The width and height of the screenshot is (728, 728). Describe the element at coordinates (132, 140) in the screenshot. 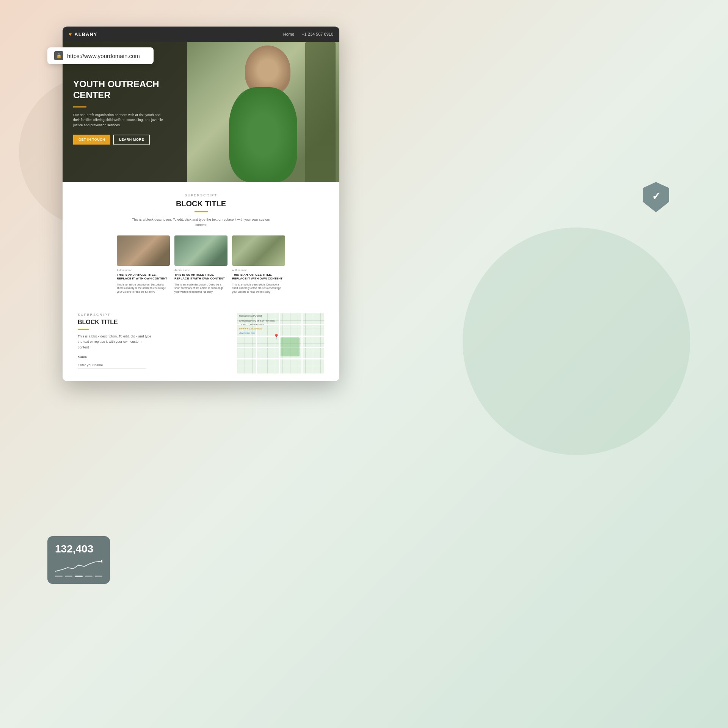

I see `learn-more-button: LEARN MORE` at that location.